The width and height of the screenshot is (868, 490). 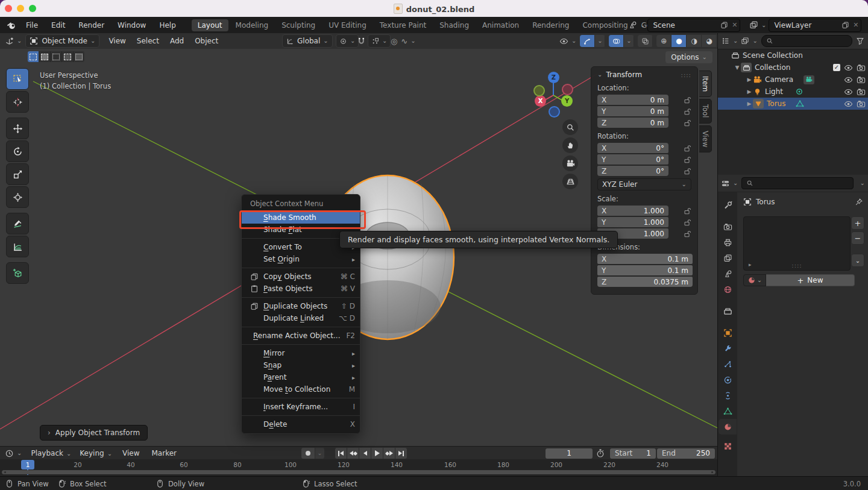 What do you see at coordinates (540, 101) in the screenshot?
I see `gizmo-x-axis: X` at bounding box center [540, 101].